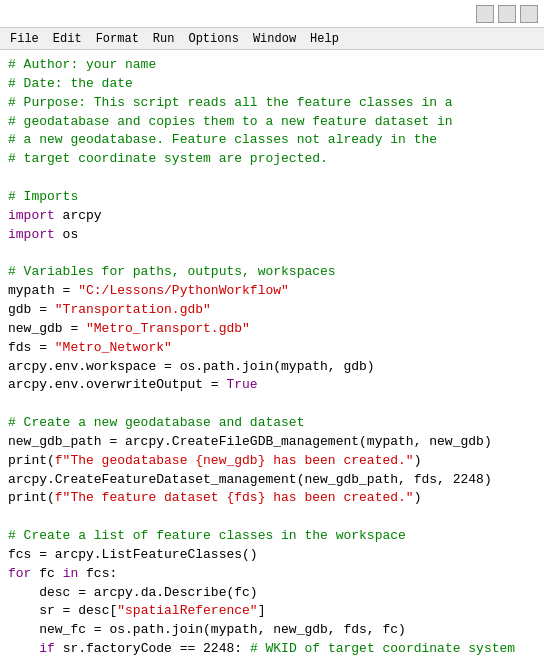  What do you see at coordinates (118, 39) in the screenshot?
I see `menu-item-format: Format` at bounding box center [118, 39].